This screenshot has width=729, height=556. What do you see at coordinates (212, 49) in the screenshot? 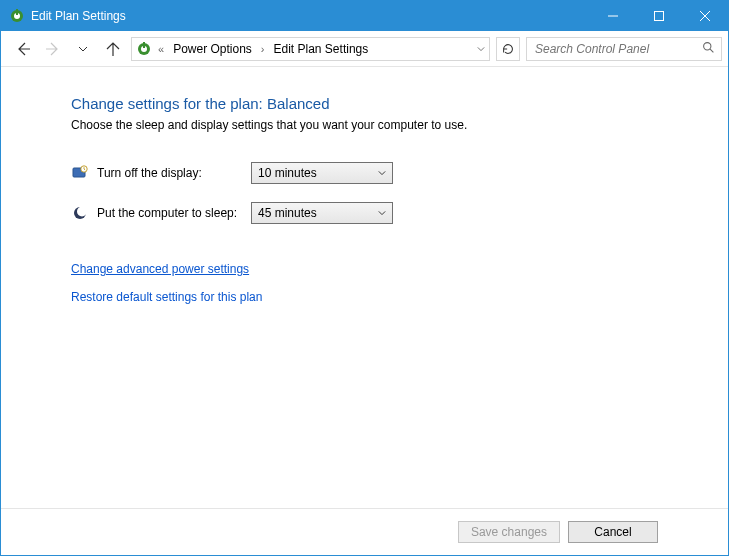
I see `breadcrumb-item: Power Options` at bounding box center [212, 49].